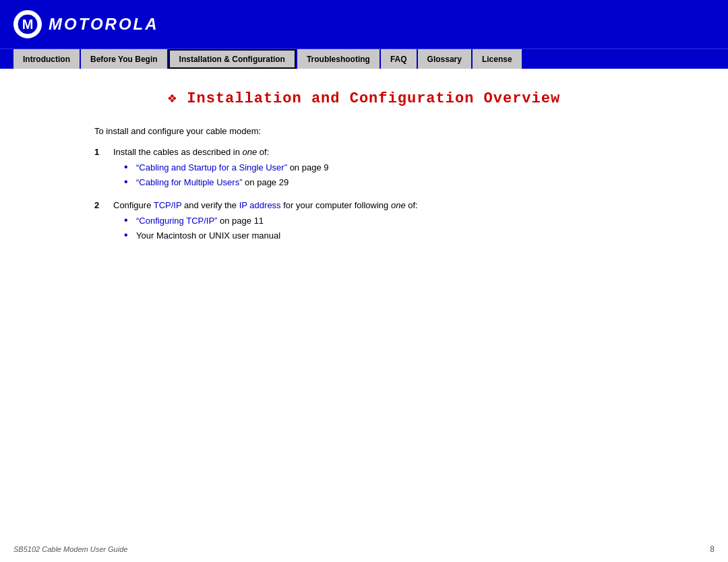 The height and width of the screenshot is (562, 728). What do you see at coordinates (445, 59) in the screenshot?
I see `nav-item-glossary: Glossary` at bounding box center [445, 59].